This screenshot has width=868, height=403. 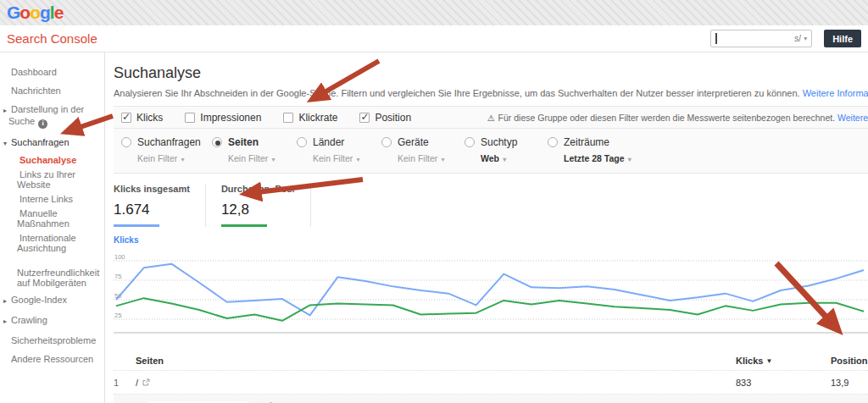 I want to click on google-topbar: Google, so click(x=434, y=13).